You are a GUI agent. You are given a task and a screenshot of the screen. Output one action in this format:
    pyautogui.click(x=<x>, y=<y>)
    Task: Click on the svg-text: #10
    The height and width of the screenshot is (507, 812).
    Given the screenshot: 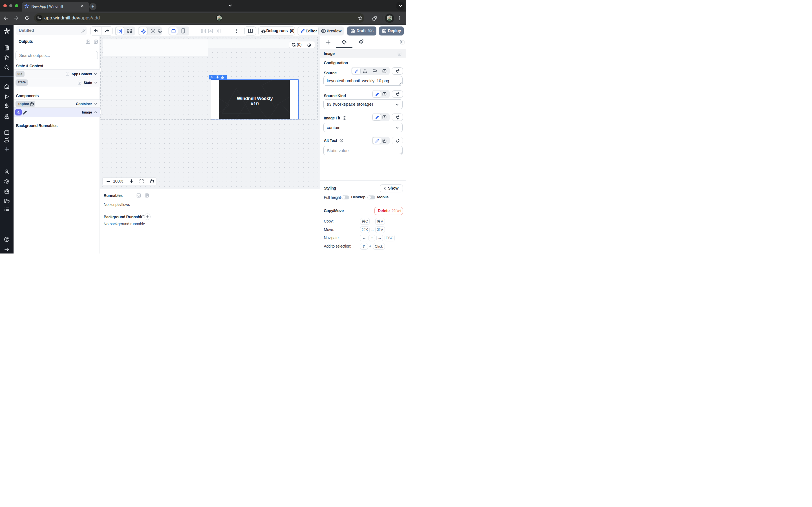 What is the action you would take?
    pyautogui.click(x=255, y=104)
    